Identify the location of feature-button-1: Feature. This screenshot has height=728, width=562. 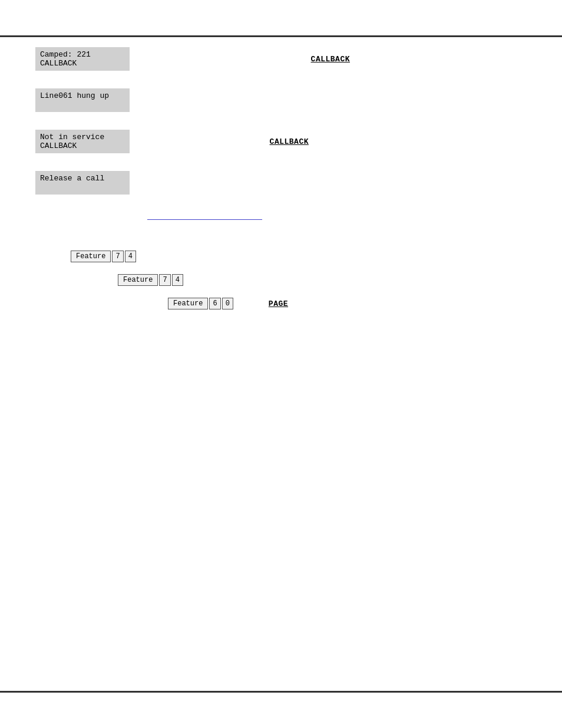
(91, 256).